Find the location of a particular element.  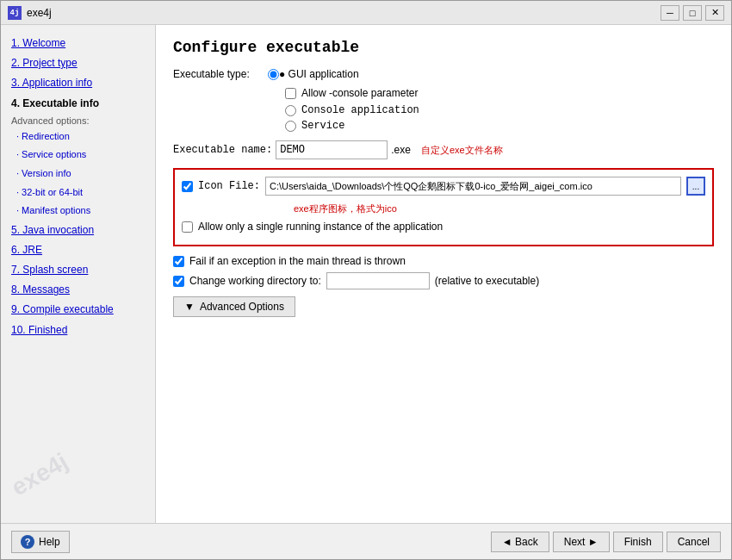

allow-console-label: Allow -console parameter is located at coordinates (360, 93).